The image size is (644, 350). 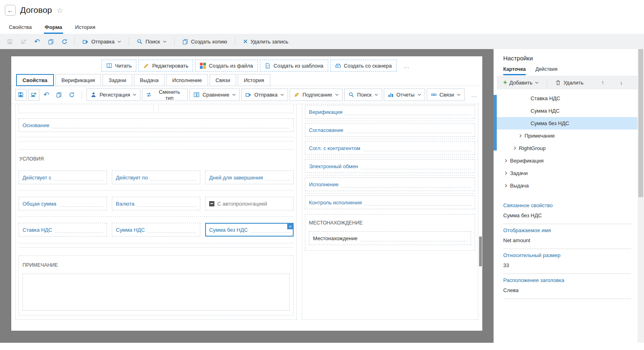 What do you see at coordinates (205, 41) in the screenshot?
I see `create-copy-button: Создать копию` at bounding box center [205, 41].